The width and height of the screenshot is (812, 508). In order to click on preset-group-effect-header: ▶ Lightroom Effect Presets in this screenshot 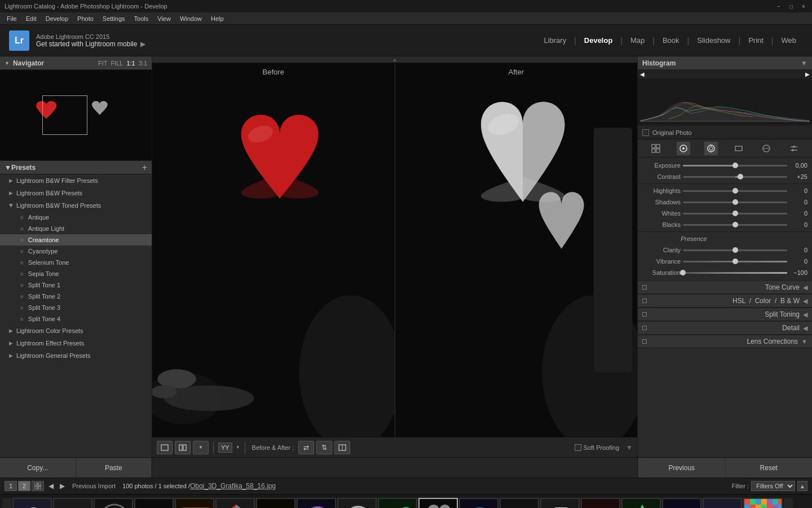, I will do `click(76, 343)`.